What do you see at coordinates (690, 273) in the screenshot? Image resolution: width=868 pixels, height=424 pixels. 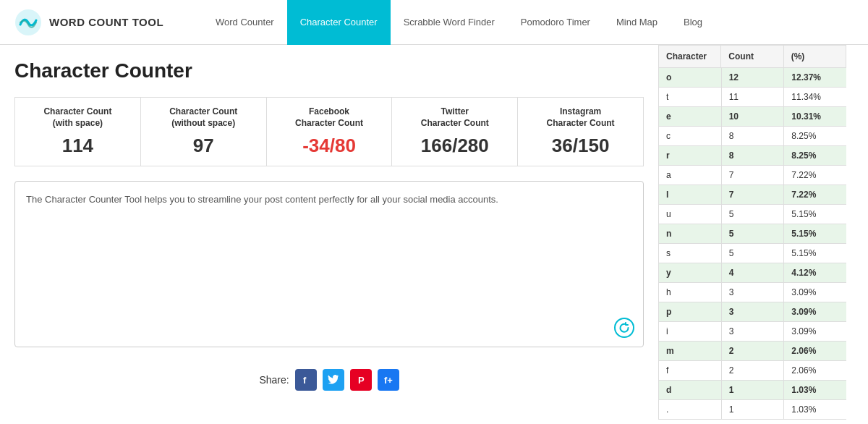 I see `cell-char: y` at bounding box center [690, 273].